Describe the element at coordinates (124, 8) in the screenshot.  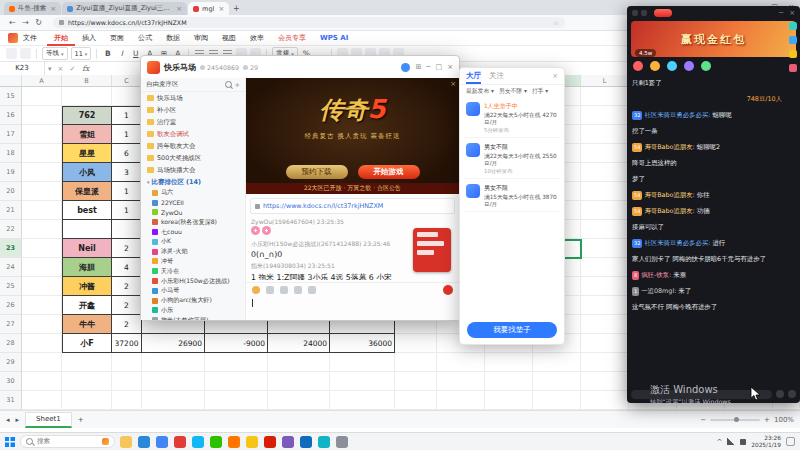
I see `browser-tab: Ziyui直播_Ziyui直播_Ziyui三周…×` at that location.